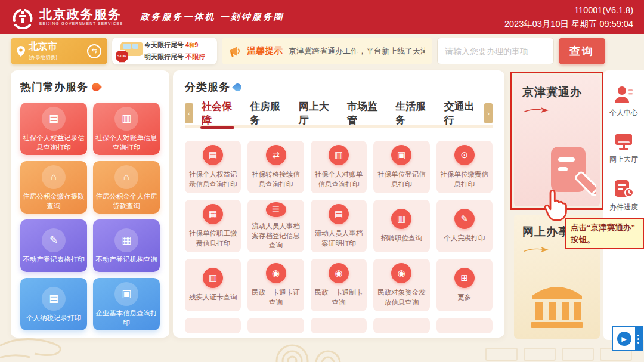 The width and height of the screenshot is (644, 362). Describe the element at coordinates (339, 214) in the screenshot. I see `cert-print-icon: ▤` at that location.